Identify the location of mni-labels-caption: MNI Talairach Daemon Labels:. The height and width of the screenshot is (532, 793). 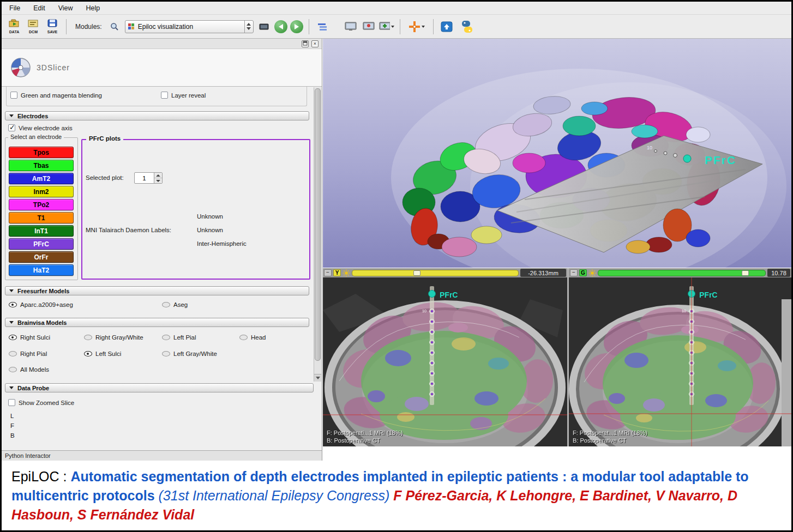
(129, 230).